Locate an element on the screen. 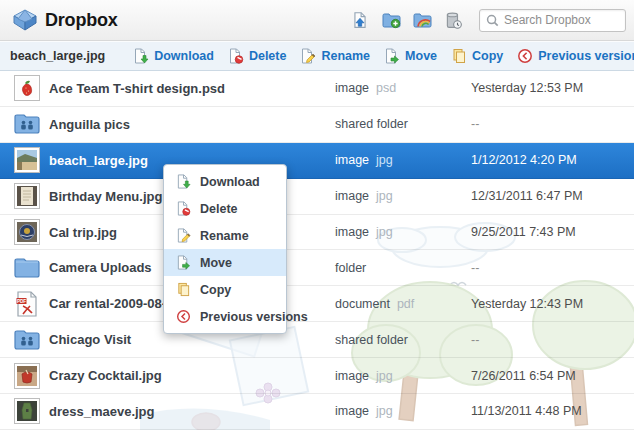  delete-button: Delete is located at coordinates (258, 56).